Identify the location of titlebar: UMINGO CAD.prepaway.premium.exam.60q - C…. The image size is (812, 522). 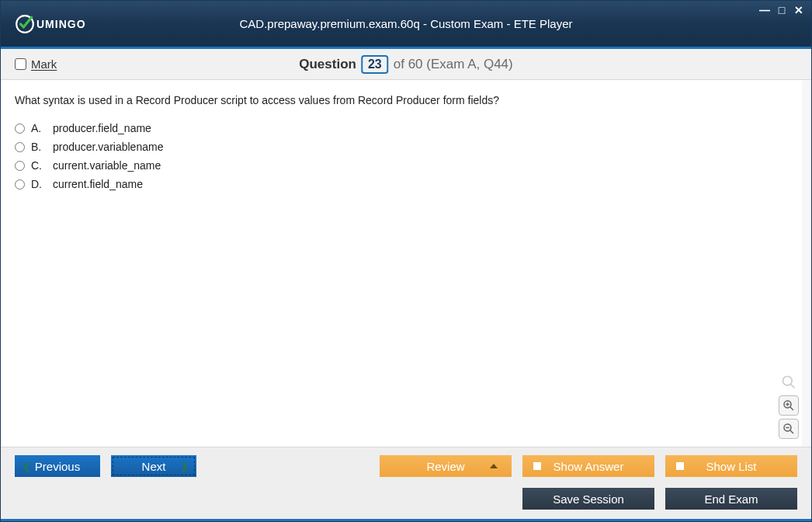
(406, 25).